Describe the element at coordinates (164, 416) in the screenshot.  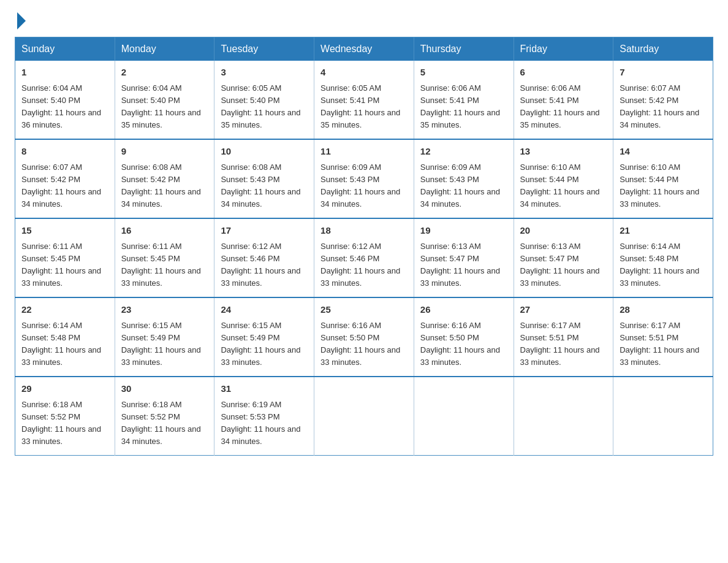
I see `calendar-cell: 30 Sunrise: 6:18 AMSunset: 5:52 PMDaylig…` at that location.